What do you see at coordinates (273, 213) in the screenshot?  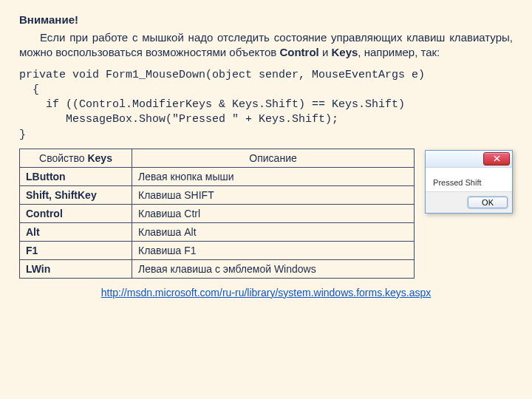 I see `table-cell-desc: Клавиша Ctrl` at bounding box center [273, 213].